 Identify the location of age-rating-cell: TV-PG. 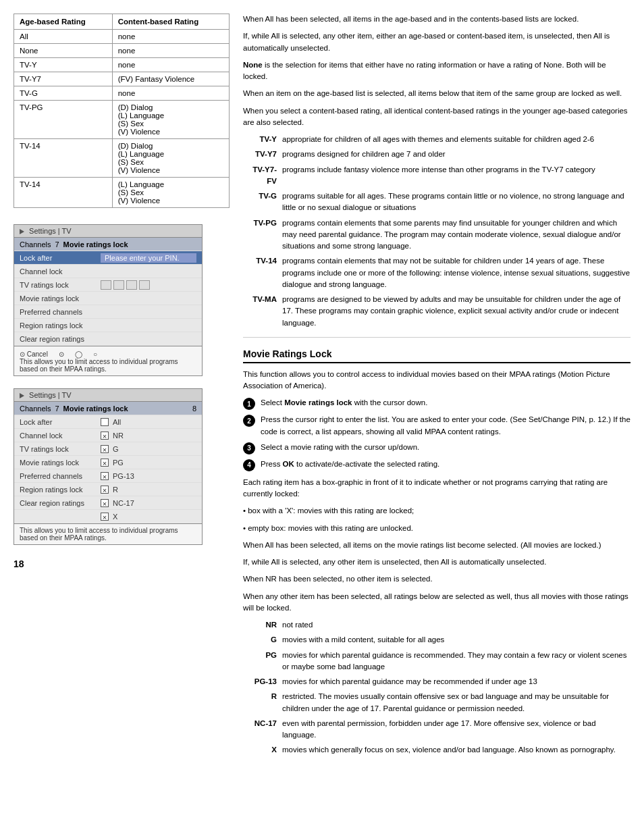
(63, 120).